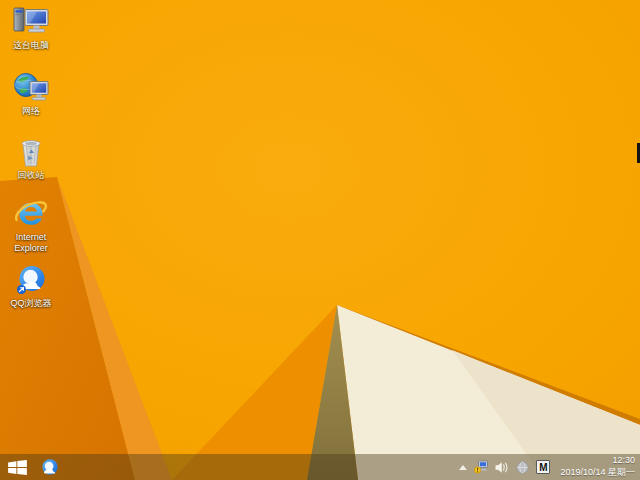 The width and height of the screenshot is (640, 480). I want to click on desktop-icon-this-pc: 这台电脑, so click(31, 28).